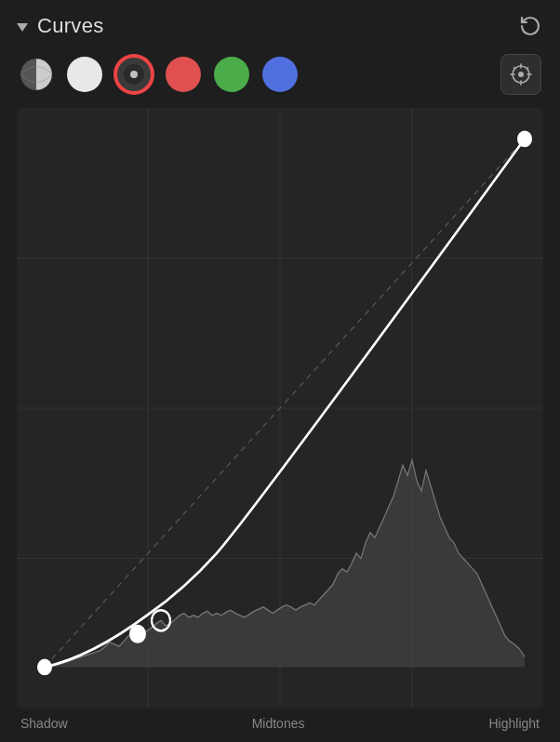 This screenshot has height=742, width=560. Describe the element at coordinates (134, 74) in the screenshot. I see `channel-rgb-button` at that location.